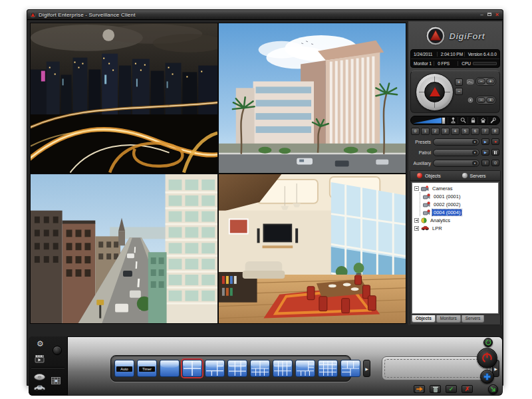 The width and height of the screenshot is (532, 399). I want to click on focus-minus-button: −, so click(481, 100).